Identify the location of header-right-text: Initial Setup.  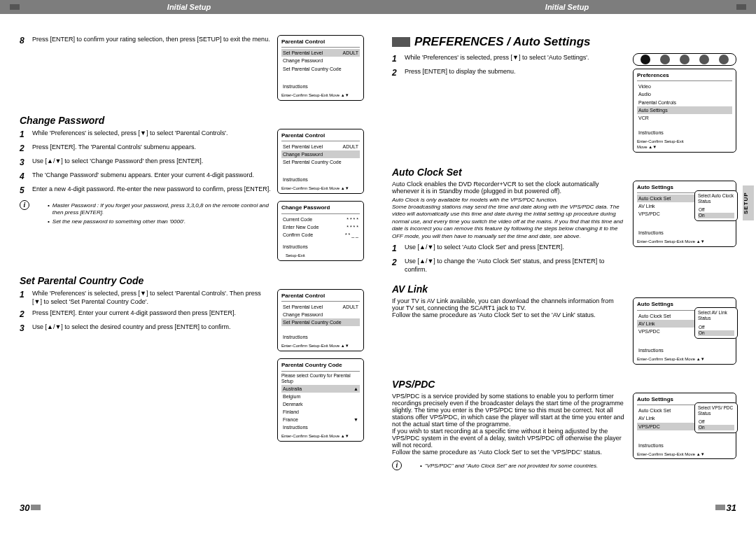
(567, 7).